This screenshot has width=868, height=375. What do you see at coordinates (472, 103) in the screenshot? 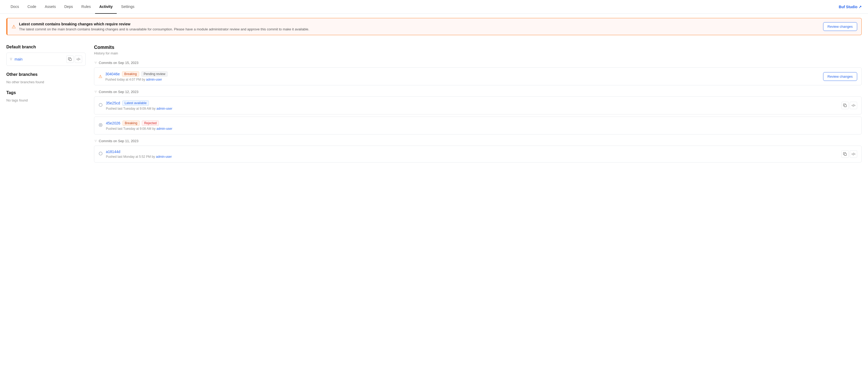
I see `commit-hash-row-35e25cd: 35e25cd Latest available` at bounding box center [472, 103].